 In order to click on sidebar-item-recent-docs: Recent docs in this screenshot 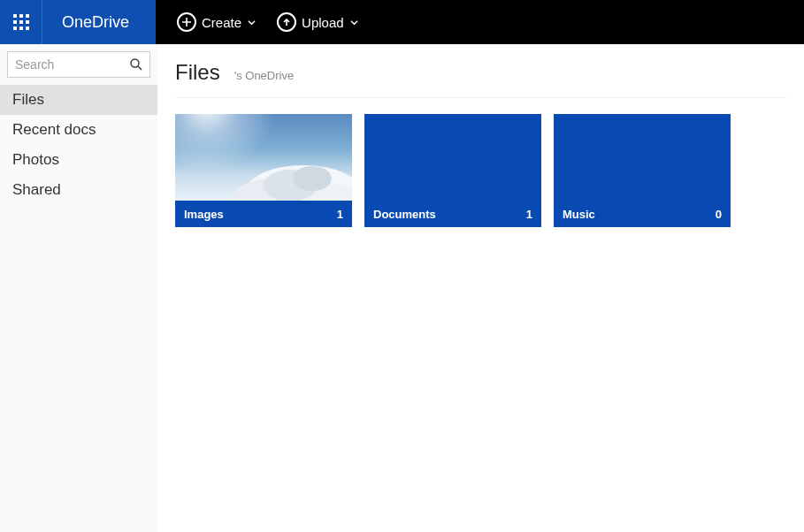, I will do `click(79, 130)`.